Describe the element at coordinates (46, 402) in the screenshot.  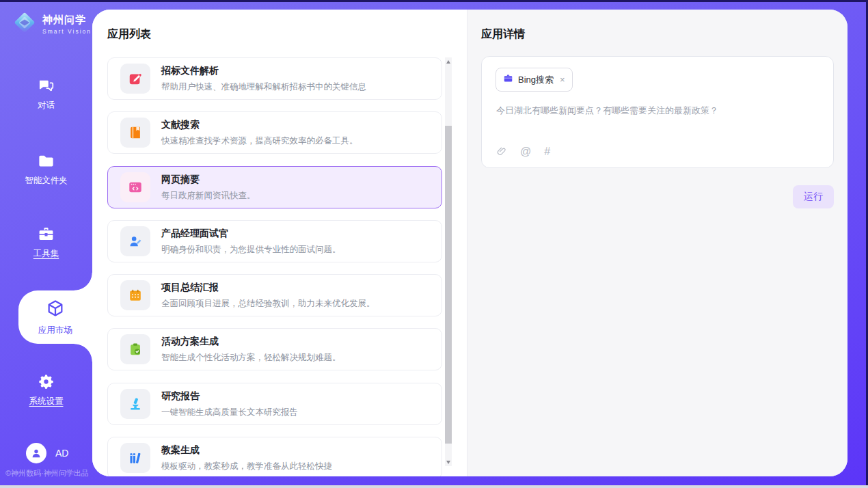
I see `sidebar-item-label: 系统设置` at that location.